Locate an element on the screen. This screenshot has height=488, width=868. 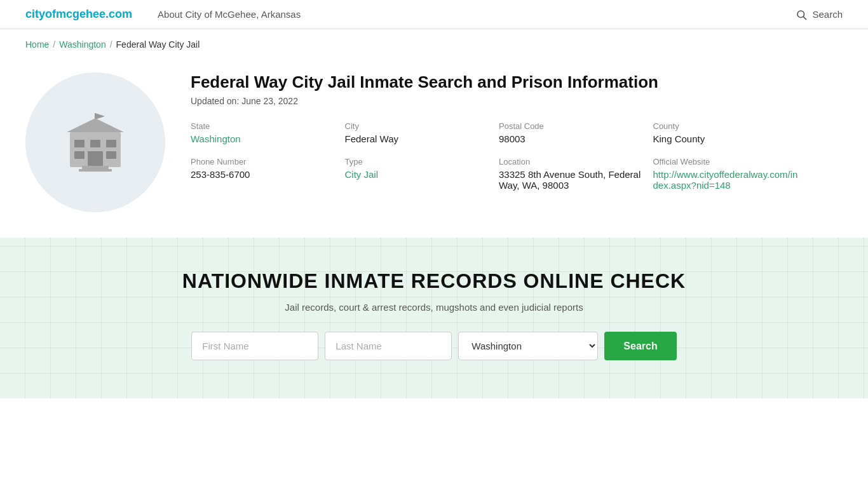
search-button: Search is located at coordinates (641, 346).